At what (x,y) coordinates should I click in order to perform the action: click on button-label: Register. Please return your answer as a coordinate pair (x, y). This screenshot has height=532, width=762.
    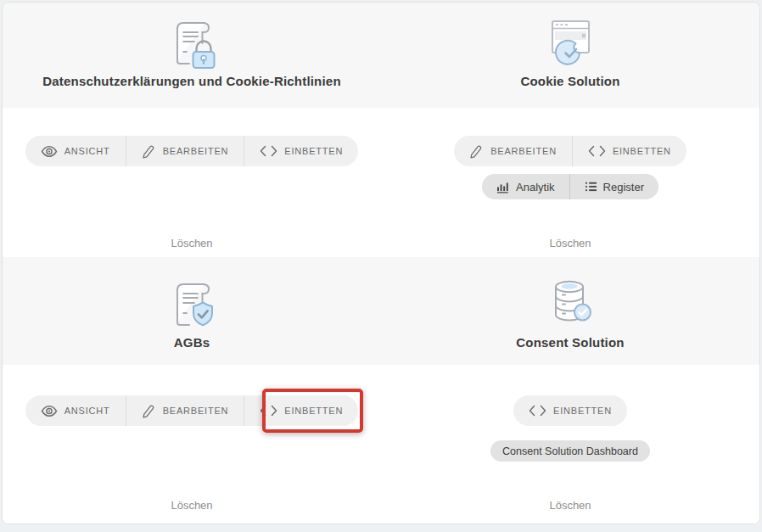
    Looking at the image, I should click on (624, 187).